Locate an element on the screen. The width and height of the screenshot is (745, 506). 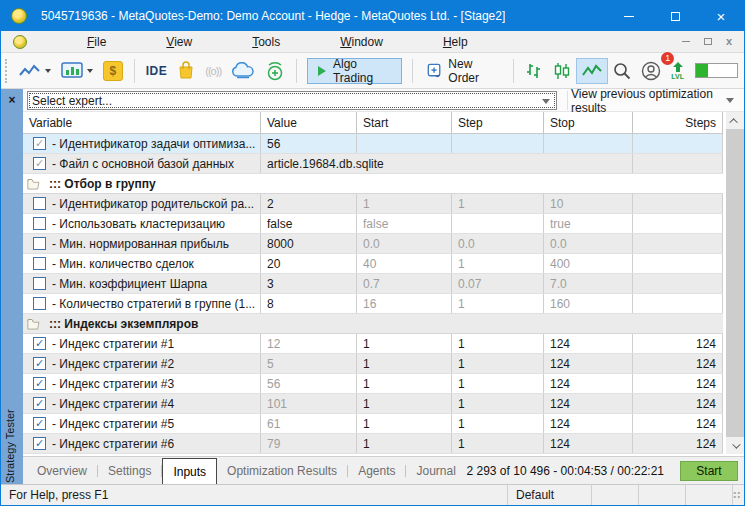
close-button: × is located at coordinates (721, 16).